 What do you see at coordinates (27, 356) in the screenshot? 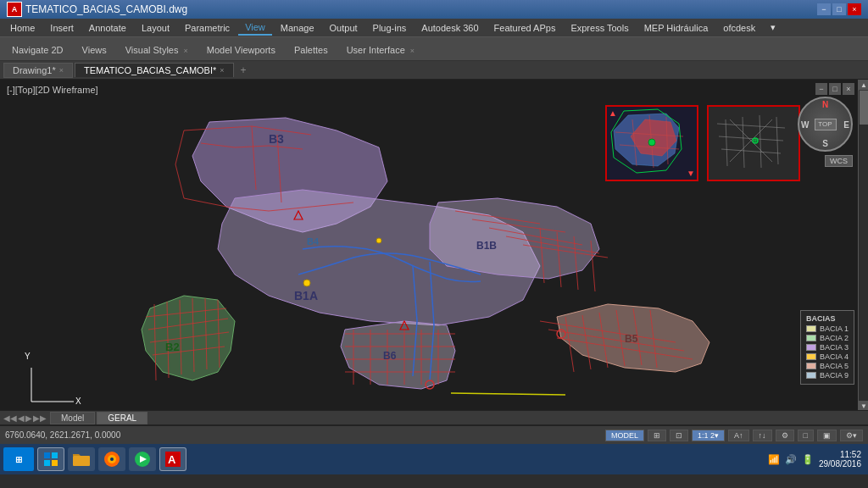
I see `svg-text: Y` at bounding box center [27, 356].